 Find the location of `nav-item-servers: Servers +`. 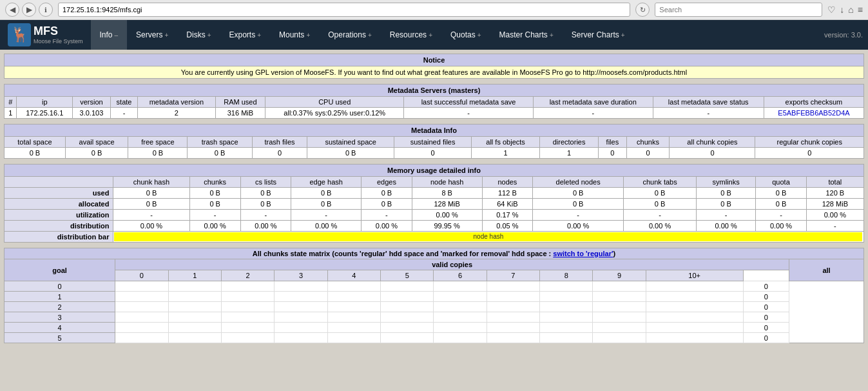

nav-item-servers: Servers + is located at coordinates (152, 35).